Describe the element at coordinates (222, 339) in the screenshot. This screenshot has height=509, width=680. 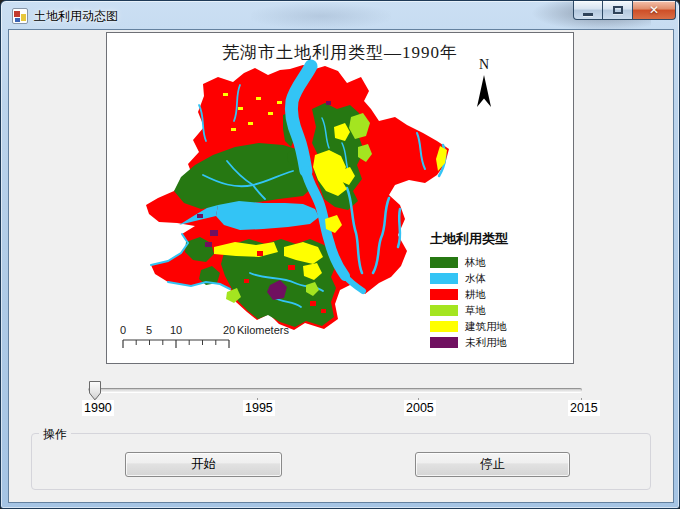
I see `scale-bar: 0 5 10 20 Kilometers` at that location.